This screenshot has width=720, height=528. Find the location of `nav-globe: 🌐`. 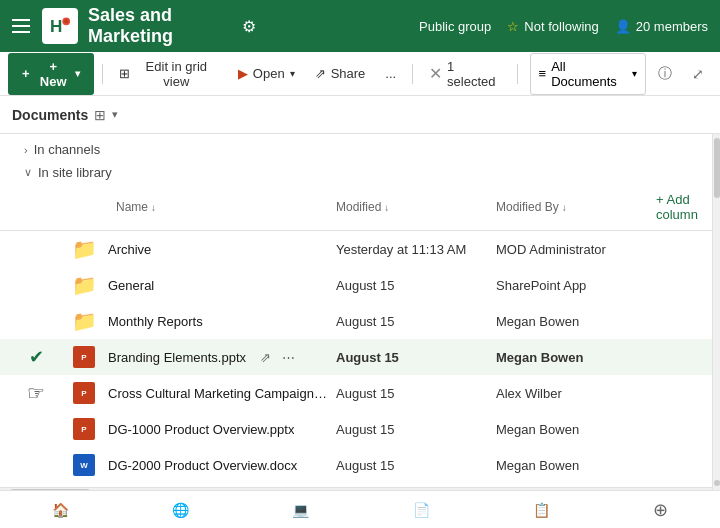

nav-globe: 🌐 is located at coordinates (180, 510).